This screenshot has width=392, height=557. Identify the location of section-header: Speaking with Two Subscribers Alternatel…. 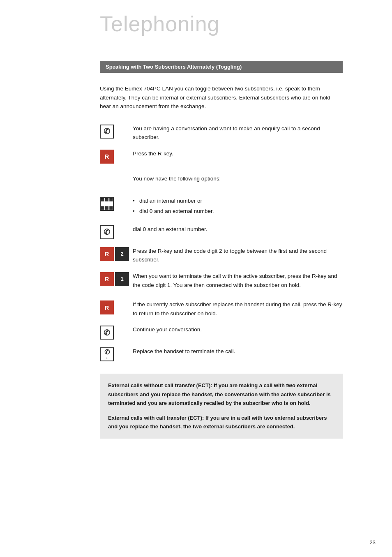
(221, 67).